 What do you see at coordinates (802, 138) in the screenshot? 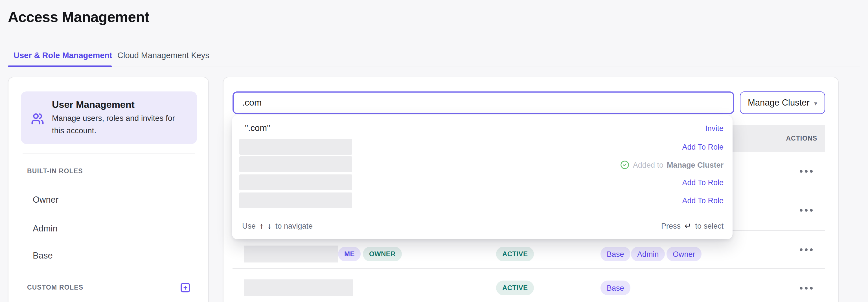
I see `actions-column-header: ACTIONS` at bounding box center [802, 138].